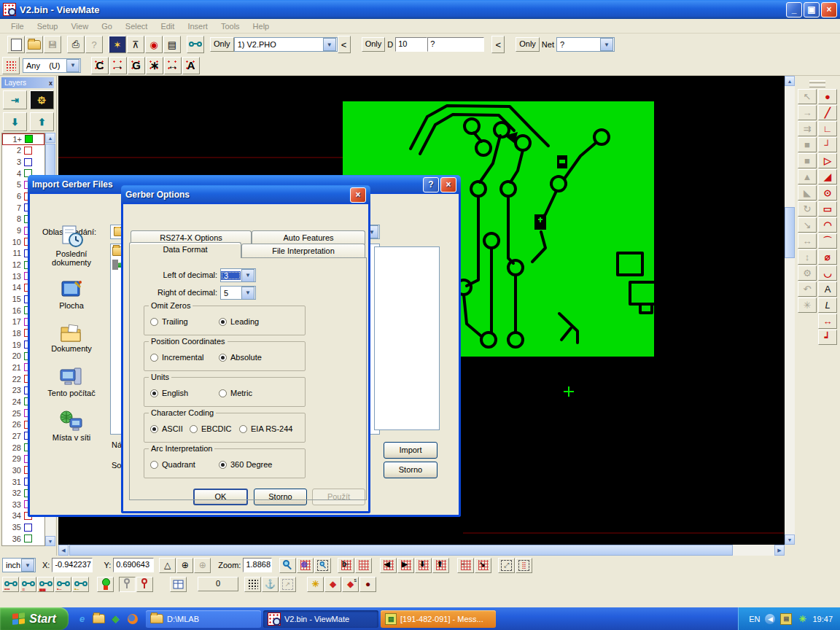 The width and height of the screenshot is (840, 630). I want to click on dcode-value-field: 10, so click(411, 44).